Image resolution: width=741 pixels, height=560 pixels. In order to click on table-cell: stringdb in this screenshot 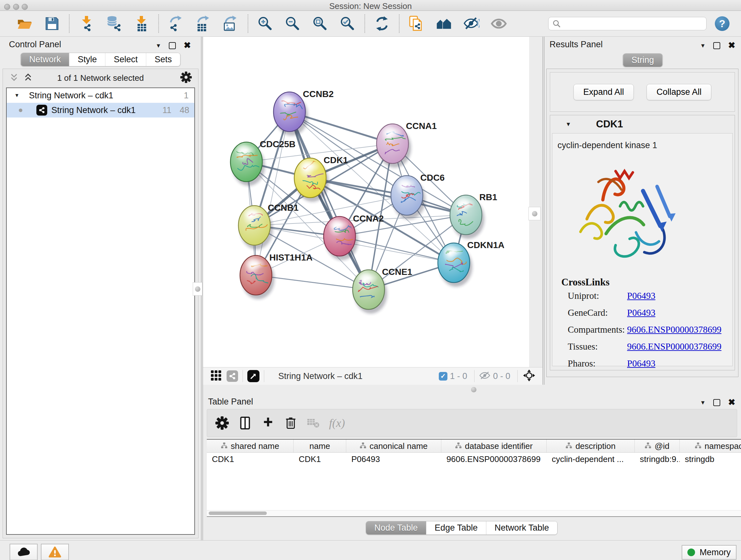, I will do `click(710, 459)`.